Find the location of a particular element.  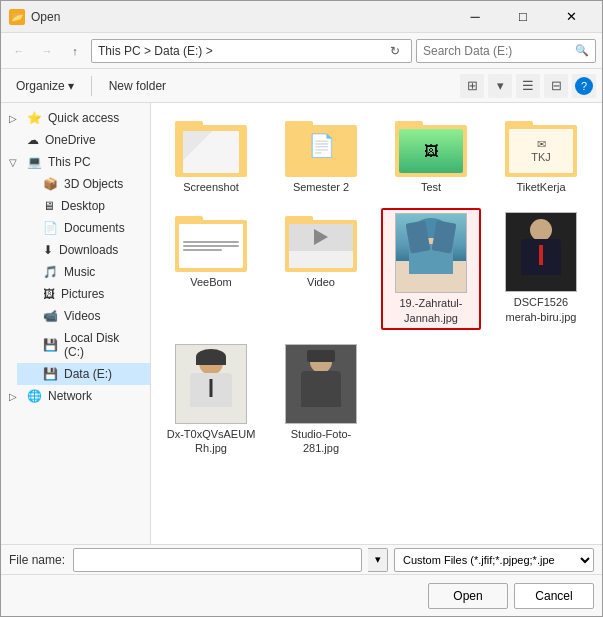

title-bar-controls: ─ □ ✕ is located at coordinates (523, 17).